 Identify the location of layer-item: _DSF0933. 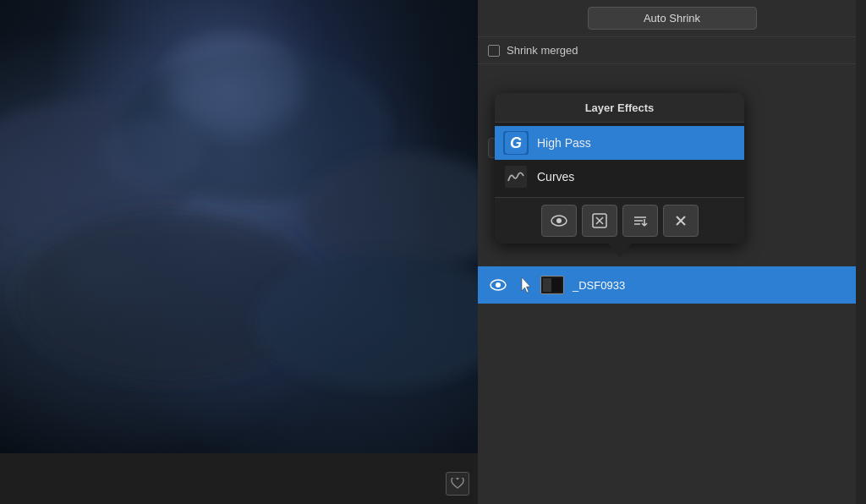
(666, 285).